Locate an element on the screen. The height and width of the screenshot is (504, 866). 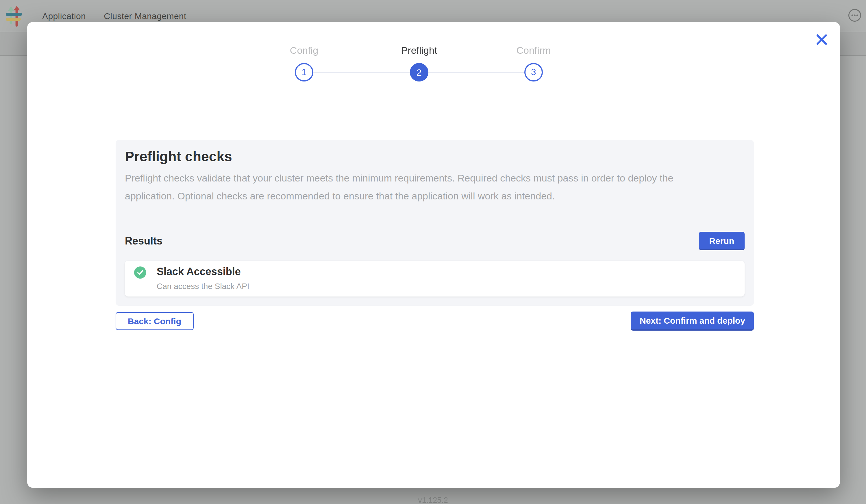
step-config: Config 1 is located at coordinates (304, 63).